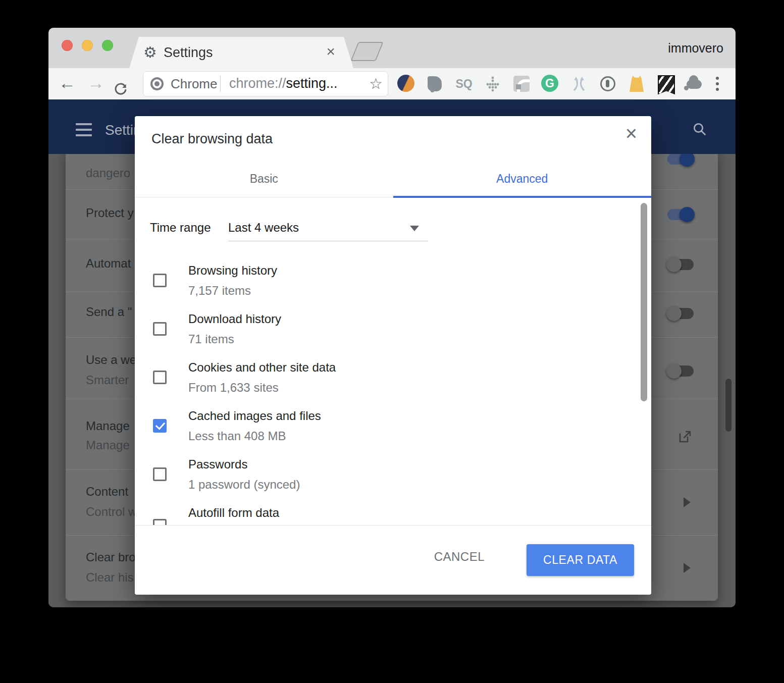  Describe the element at coordinates (157, 84) in the screenshot. I see `chrome-logo-icon` at that location.